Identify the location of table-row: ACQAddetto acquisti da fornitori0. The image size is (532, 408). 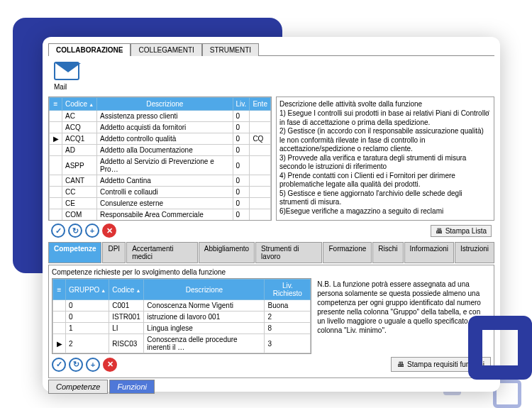
(160, 128).